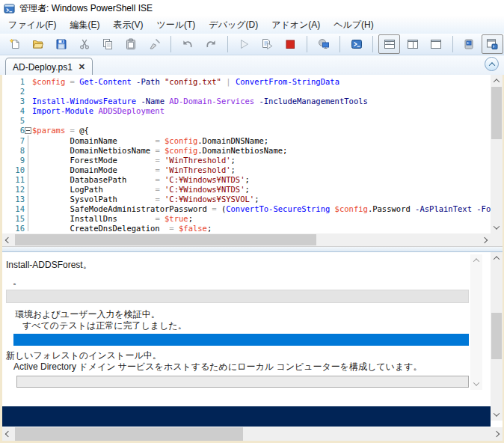 This screenshot has height=443, width=504. What do you see at coordinates (13, 130) in the screenshot?
I see `line-number: 6` at bounding box center [13, 130].